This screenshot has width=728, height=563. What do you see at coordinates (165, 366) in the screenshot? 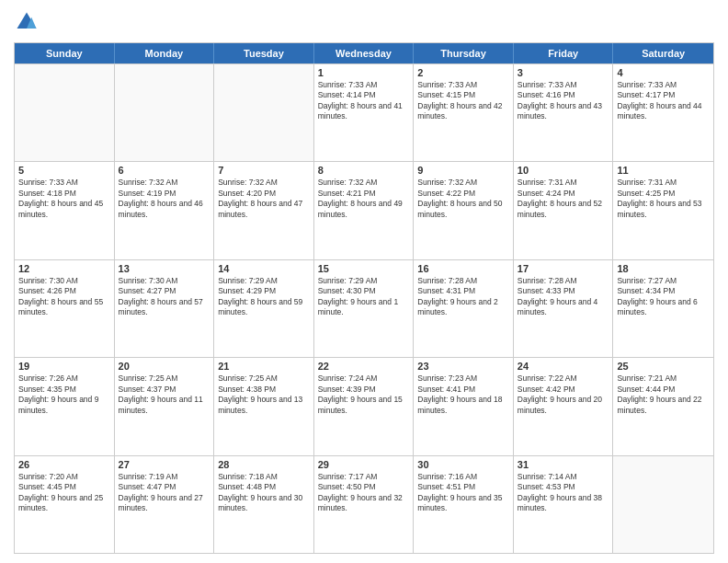
I see `day-number: 20` at bounding box center [165, 366].